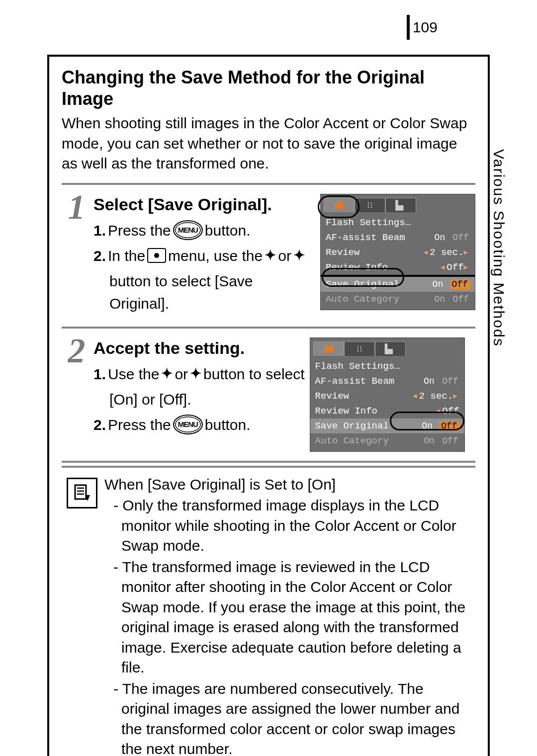  I want to click on step-2: 2 Accept the setting. 1. Use the ✦ or ✦ …, so click(268, 393).